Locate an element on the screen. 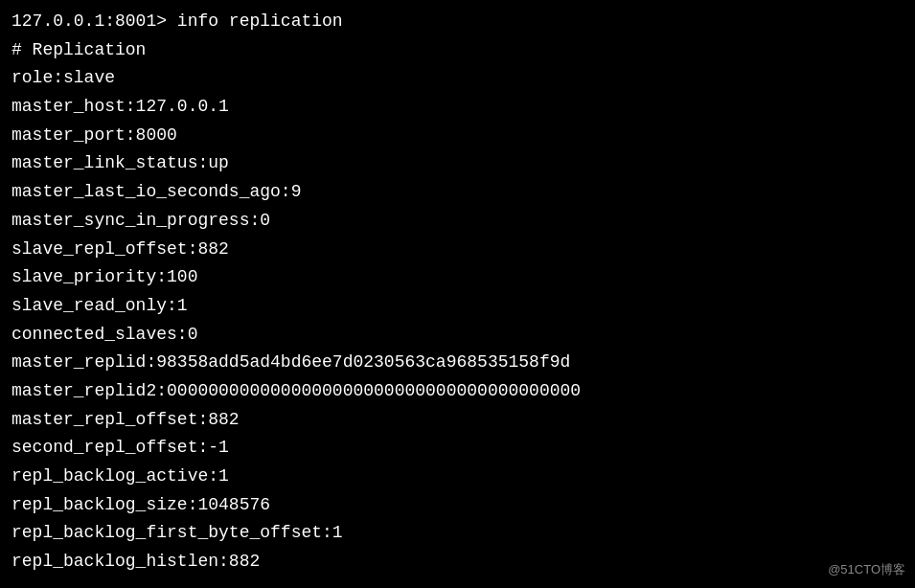 The image size is (915, 588). master-host-line: master_host:127.0.0.1 is located at coordinates (458, 107).